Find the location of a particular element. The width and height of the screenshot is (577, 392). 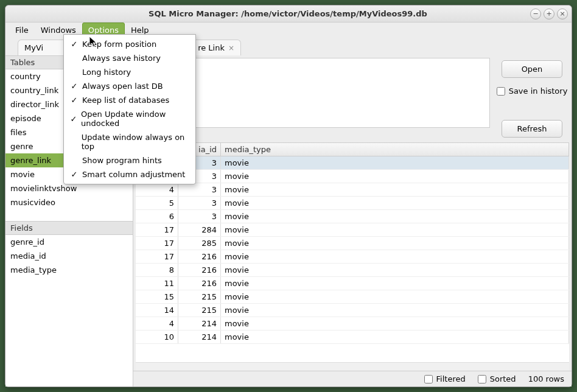

table-row: 15215movie is located at coordinates (352, 297).